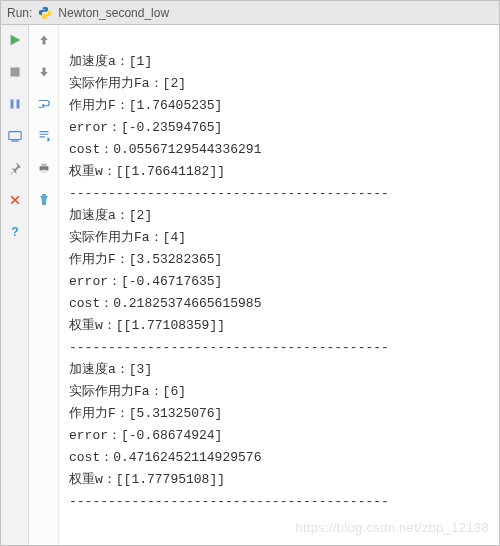 This screenshot has width=500, height=546. What do you see at coordinates (15, 40) in the screenshot?
I see `run-button` at bounding box center [15, 40].